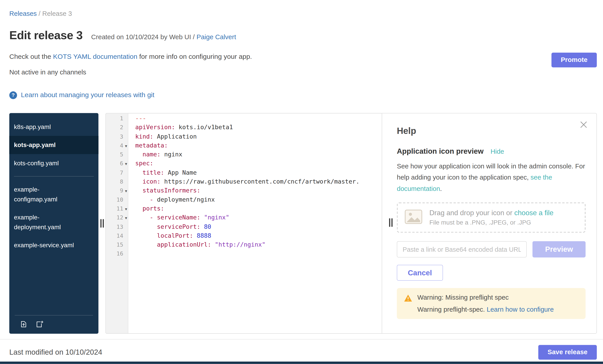  Describe the element at coordinates (54, 127) in the screenshot. I see `file-tree-item: k8s-app.yaml` at that location.